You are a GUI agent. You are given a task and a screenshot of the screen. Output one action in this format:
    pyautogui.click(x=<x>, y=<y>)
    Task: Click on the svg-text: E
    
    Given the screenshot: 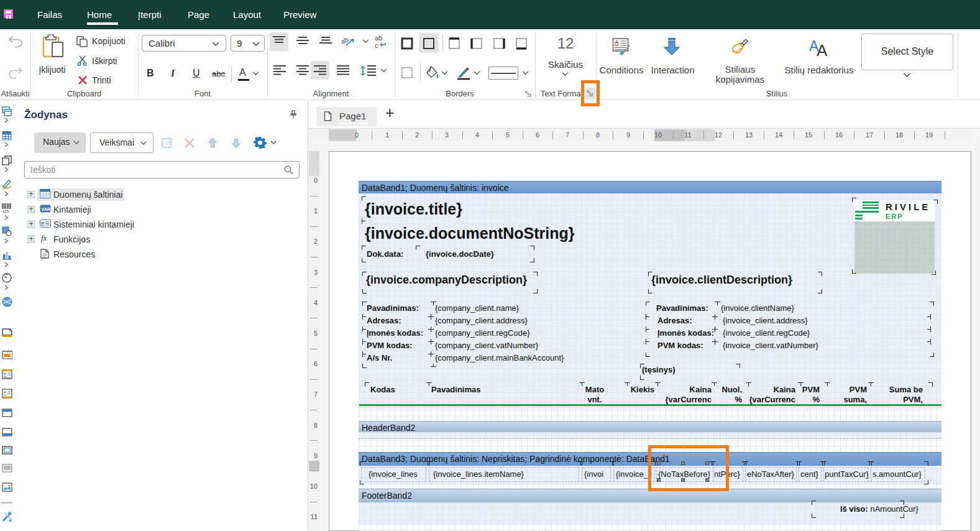 What is the action you would take?
    pyautogui.click(x=43, y=224)
    